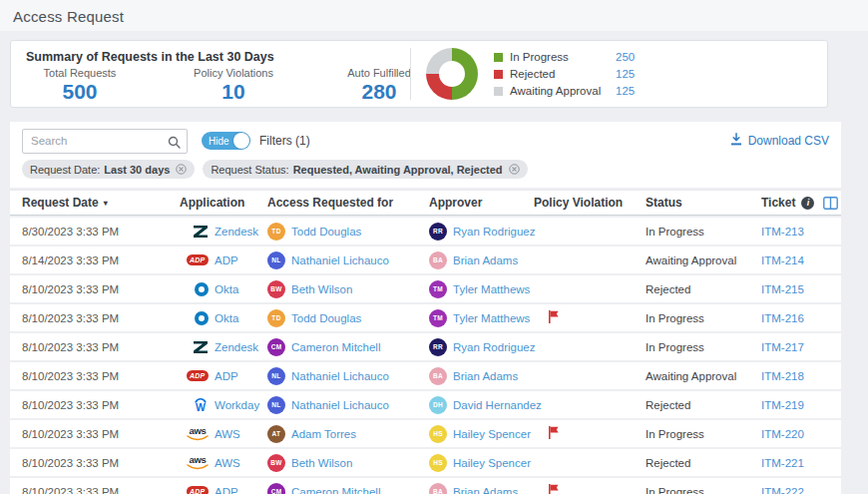  Describe the element at coordinates (780, 141) in the screenshot. I see `download-csv-button: Download CSV` at that location.